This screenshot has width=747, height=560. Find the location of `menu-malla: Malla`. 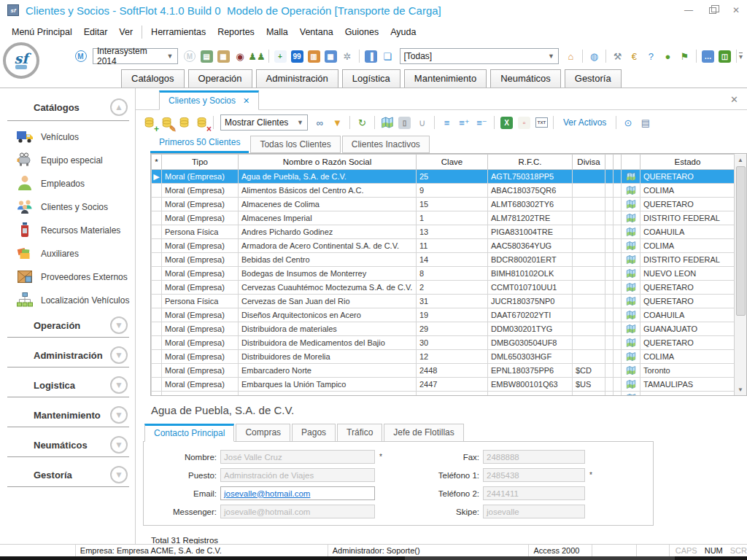

menu-malla: Malla is located at coordinates (277, 32).